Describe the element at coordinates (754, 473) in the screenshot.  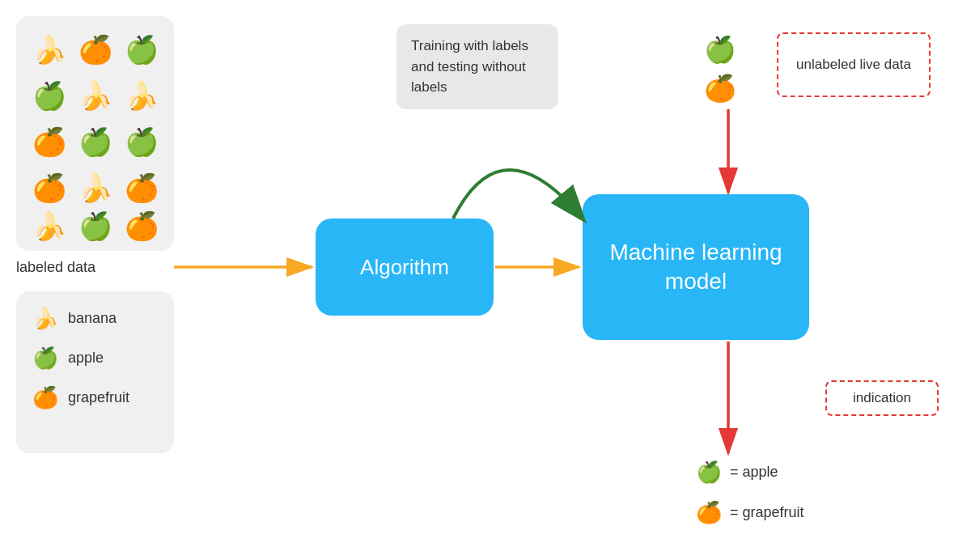
I see `result-apple-label: = apple` at that location.